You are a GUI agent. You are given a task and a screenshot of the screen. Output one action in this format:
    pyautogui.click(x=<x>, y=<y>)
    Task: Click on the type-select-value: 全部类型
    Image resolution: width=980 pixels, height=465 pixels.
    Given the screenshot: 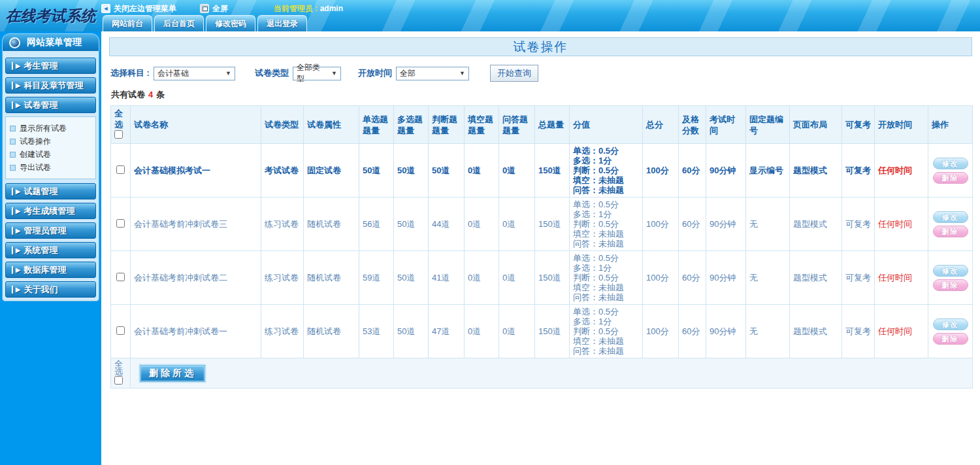 What is the action you would take?
    pyautogui.click(x=312, y=73)
    